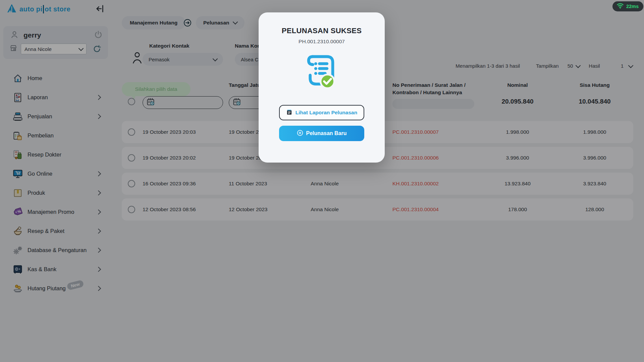 The width and height of the screenshot is (644, 362). What do you see at coordinates (620, 6) in the screenshot?
I see `wifi-icon` at bounding box center [620, 6].